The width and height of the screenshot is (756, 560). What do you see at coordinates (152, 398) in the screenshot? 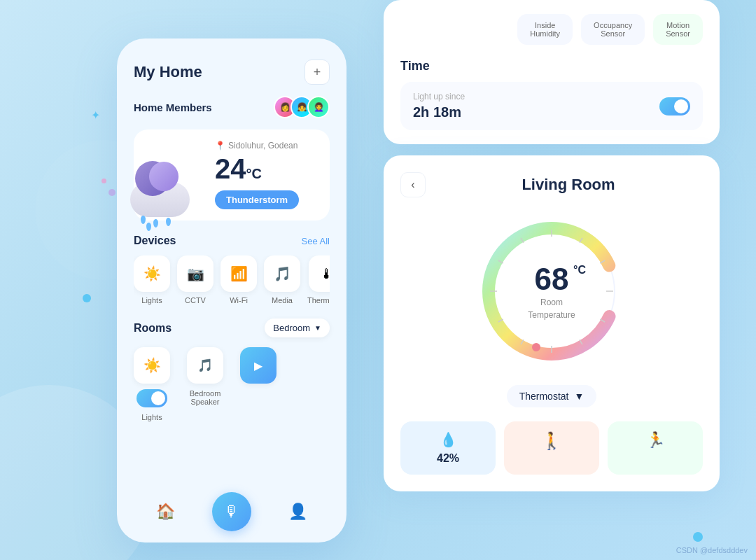
I see `lights-toggle` at bounding box center [152, 398].